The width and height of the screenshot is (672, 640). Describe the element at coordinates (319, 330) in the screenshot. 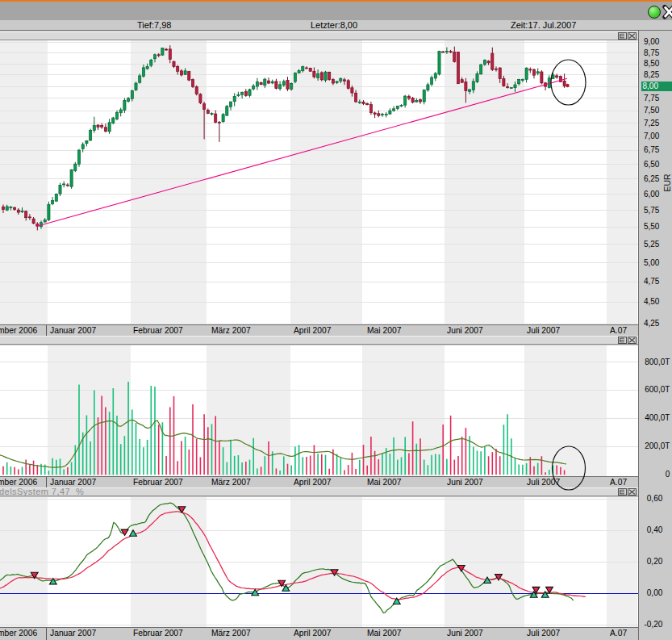

I see `time-axis-row-1: mber 2006Januar 2007Februar 2007März 200…` at that location.